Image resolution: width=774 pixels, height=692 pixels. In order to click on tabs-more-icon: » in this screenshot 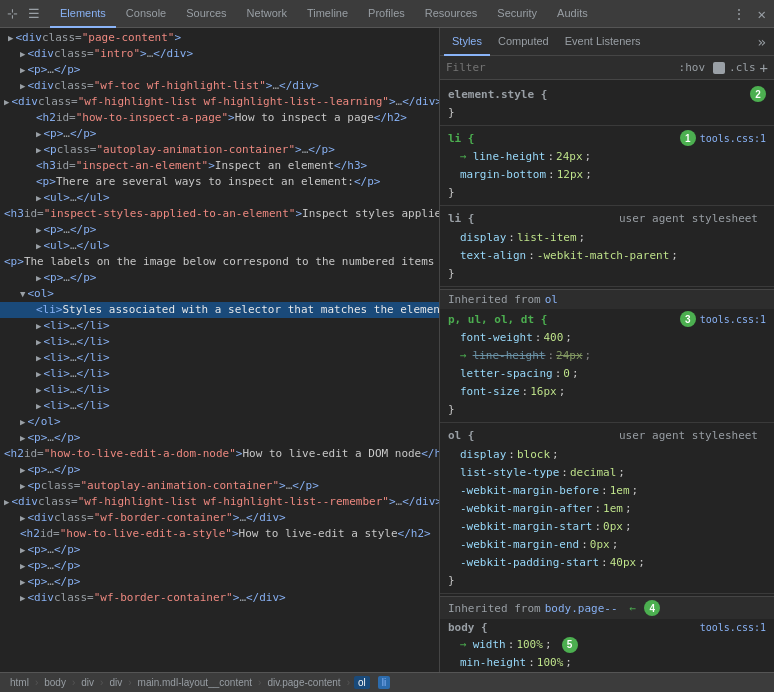, I will do `click(762, 42)`.